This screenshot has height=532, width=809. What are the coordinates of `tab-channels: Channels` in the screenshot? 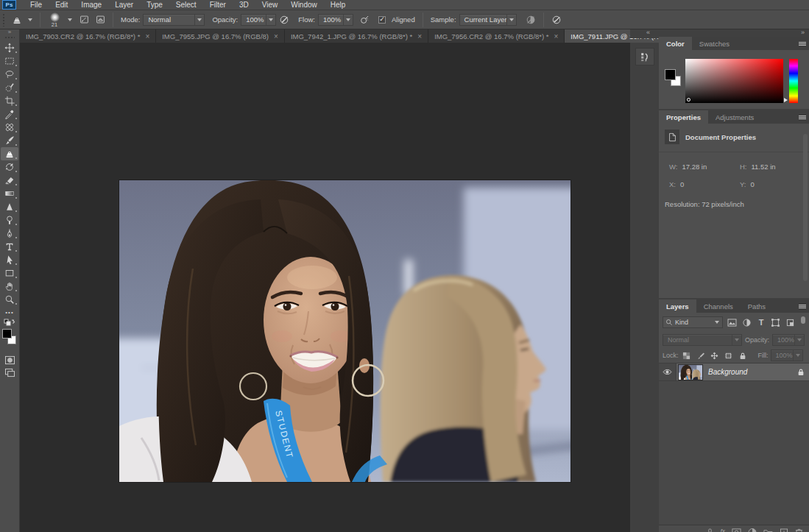 It's located at (718, 306).